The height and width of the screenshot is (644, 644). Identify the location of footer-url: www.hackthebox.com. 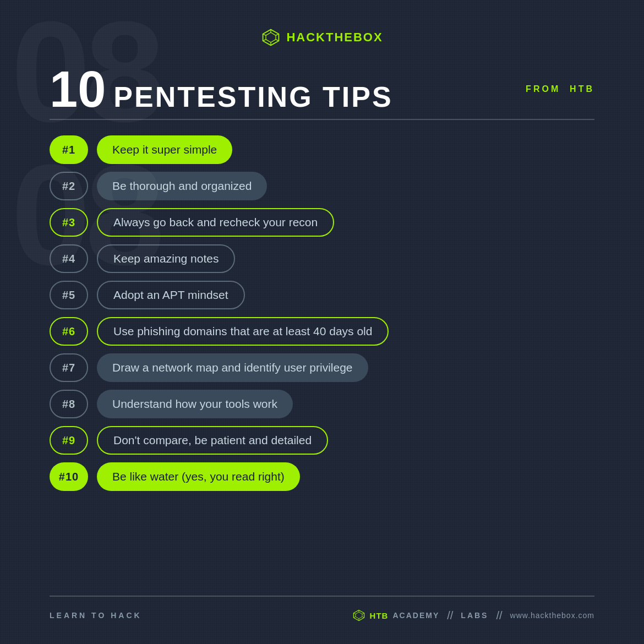
(553, 615).